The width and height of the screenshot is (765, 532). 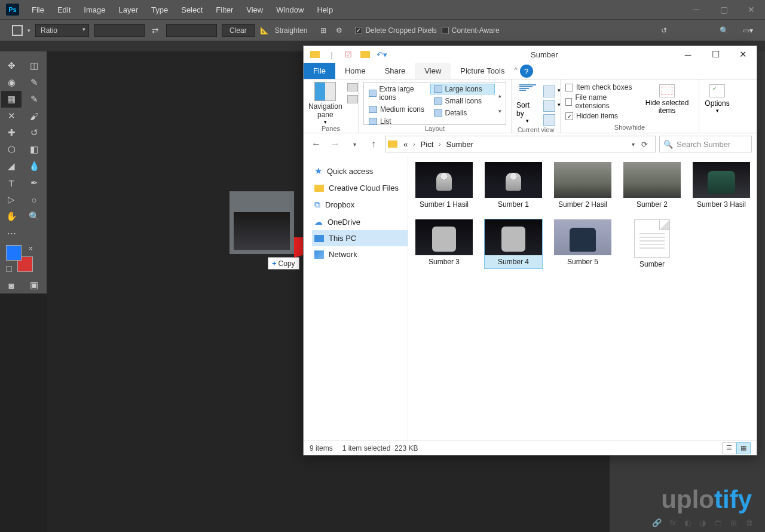 I want to click on lasso-tool: ◉, so click(x=11, y=82).